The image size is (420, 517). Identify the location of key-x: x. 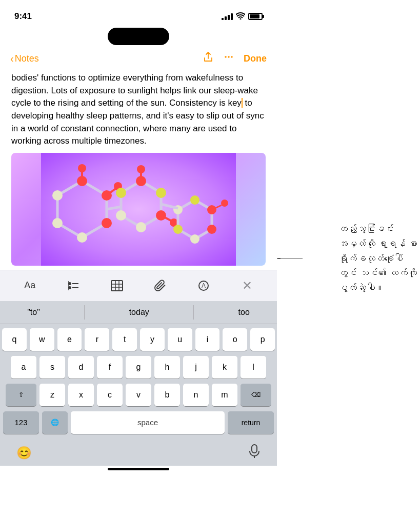
(81, 395).